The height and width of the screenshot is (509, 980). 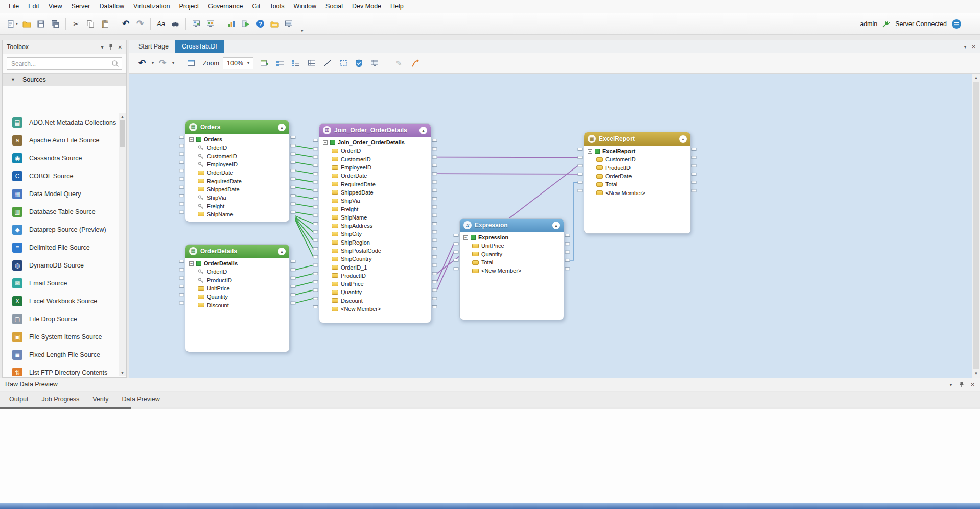 What do you see at coordinates (375, 201) in the screenshot?
I see `field-row-shipvia: ShipVia` at bounding box center [375, 201].